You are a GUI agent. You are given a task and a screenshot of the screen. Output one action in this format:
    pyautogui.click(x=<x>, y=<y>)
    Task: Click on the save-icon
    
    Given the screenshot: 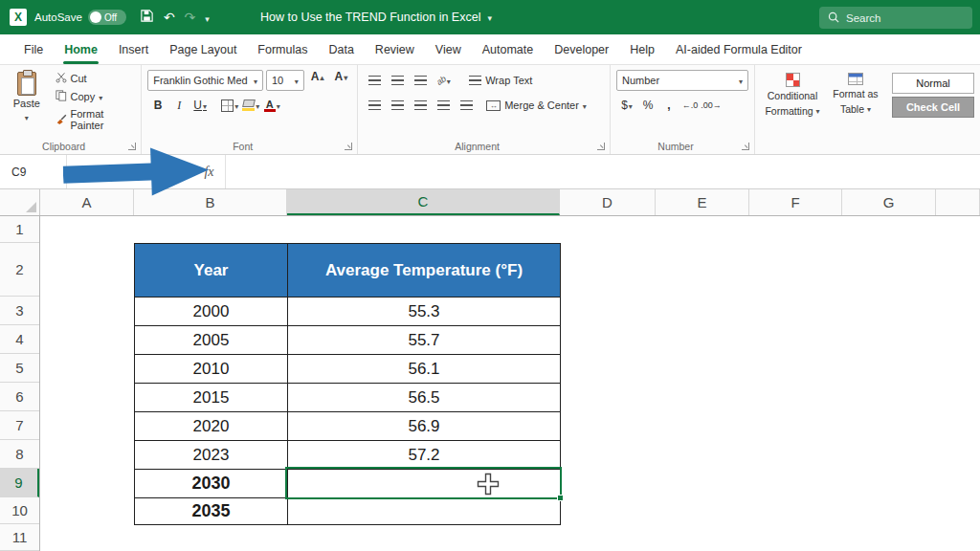 What is the action you would take?
    pyautogui.click(x=147, y=17)
    